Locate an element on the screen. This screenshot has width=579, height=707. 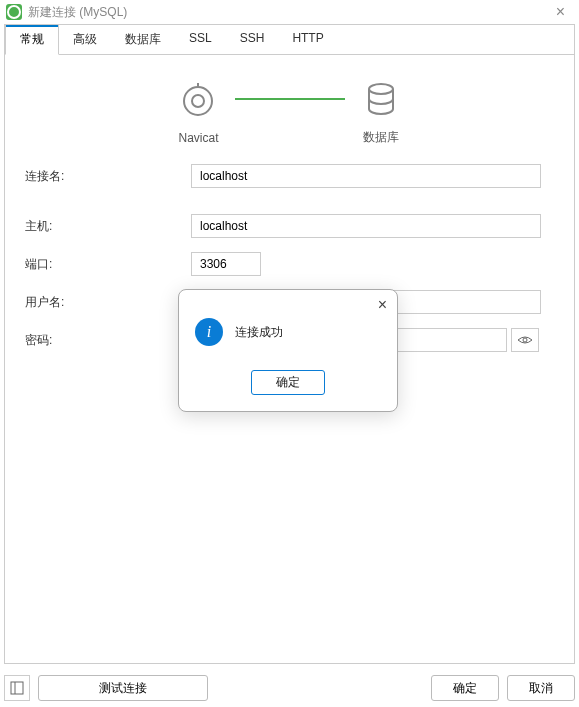
close-icon: × is located at coordinates (560, 12).